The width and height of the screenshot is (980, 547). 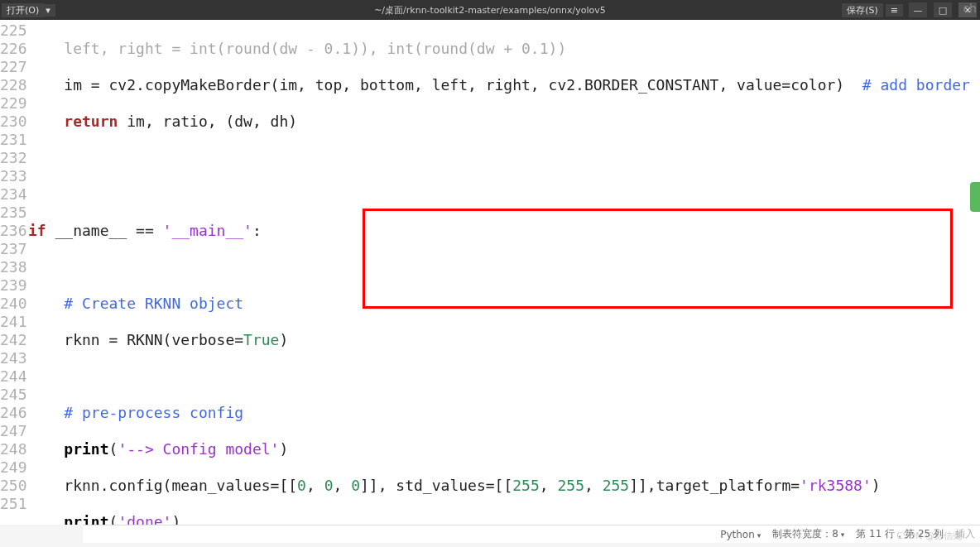 What do you see at coordinates (808, 535) in the screenshot?
I see `tab-width-selector: 制表符宽度：8` at bounding box center [808, 535].